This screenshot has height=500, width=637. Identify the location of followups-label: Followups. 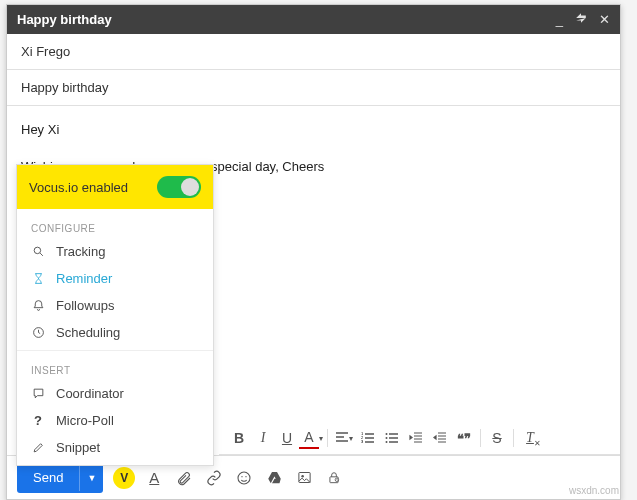
(86, 306).